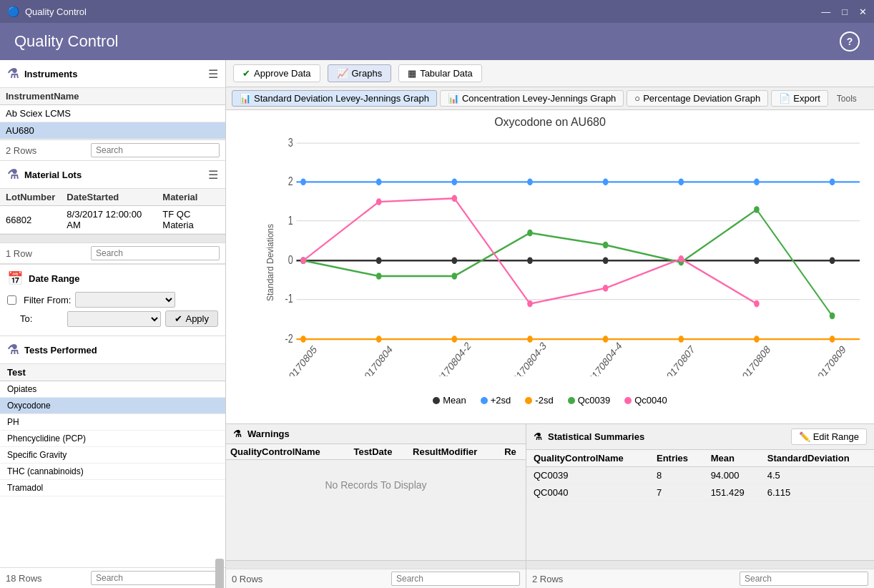 The height and width of the screenshot is (588, 874). What do you see at coordinates (436, 401) in the screenshot?
I see `mean-dot` at bounding box center [436, 401].